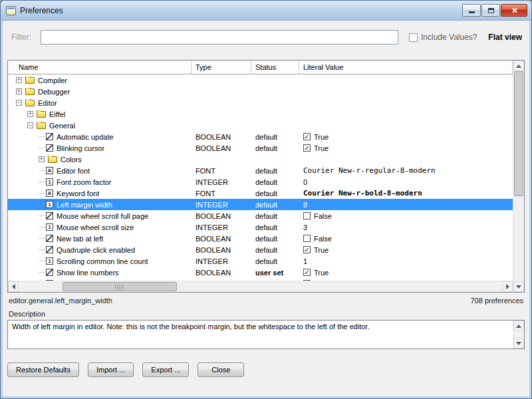  Describe the element at coordinates (261, 148) in the screenshot. I see `table-row: Blinking cursorBOOLEANdefault✓True` at that location.